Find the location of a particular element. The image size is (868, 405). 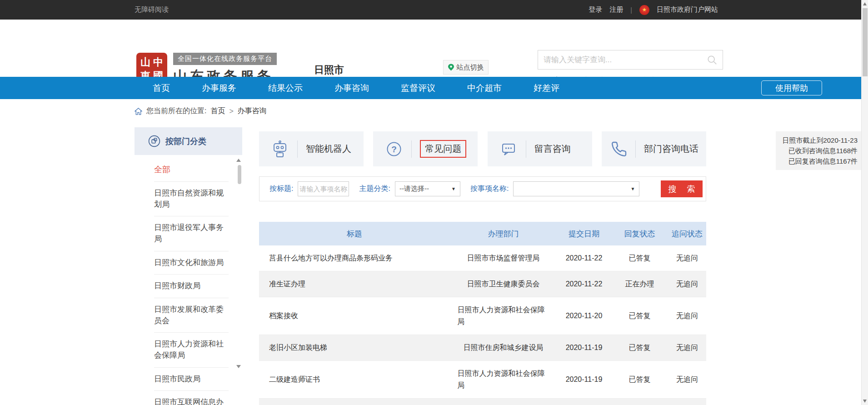

breadcrumb: 您当前所在的位置: 首页 > 办事咨询 is located at coordinates (201, 111).